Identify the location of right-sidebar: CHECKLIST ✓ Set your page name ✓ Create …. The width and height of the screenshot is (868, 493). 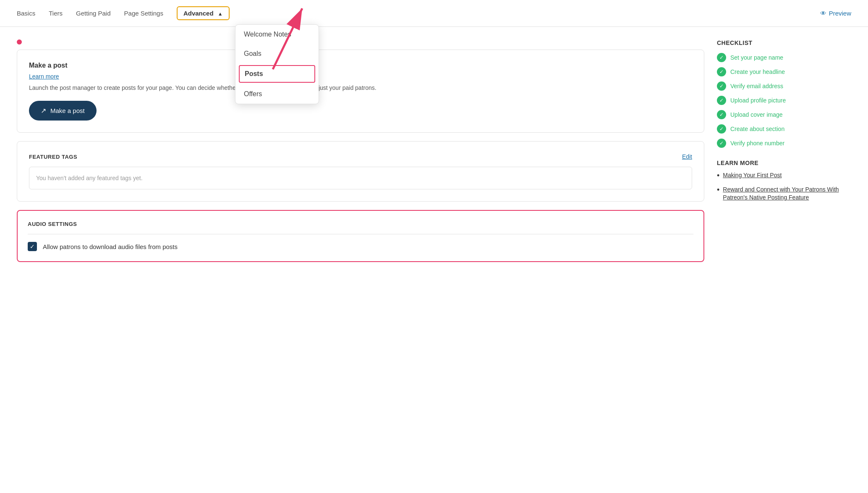
(784, 155).